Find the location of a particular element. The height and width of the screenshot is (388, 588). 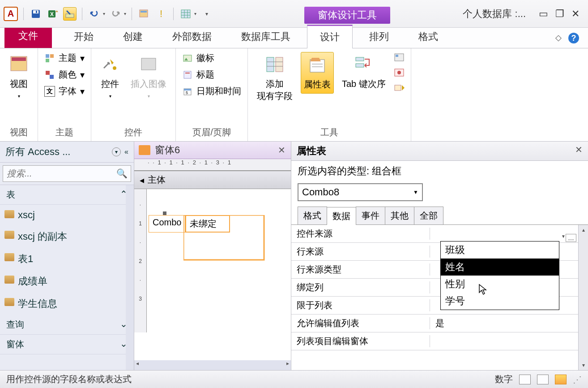

ruler-vertical: ·1·2·3 is located at coordinates (141, 261).